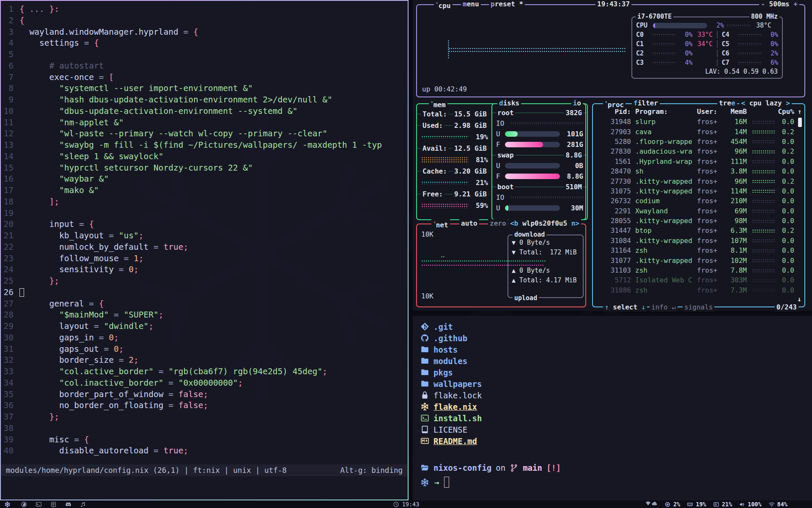 This screenshot has width=812, height=508. Describe the element at coordinates (507, 4) in the screenshot. I see `preset-button: preset *` at that location.